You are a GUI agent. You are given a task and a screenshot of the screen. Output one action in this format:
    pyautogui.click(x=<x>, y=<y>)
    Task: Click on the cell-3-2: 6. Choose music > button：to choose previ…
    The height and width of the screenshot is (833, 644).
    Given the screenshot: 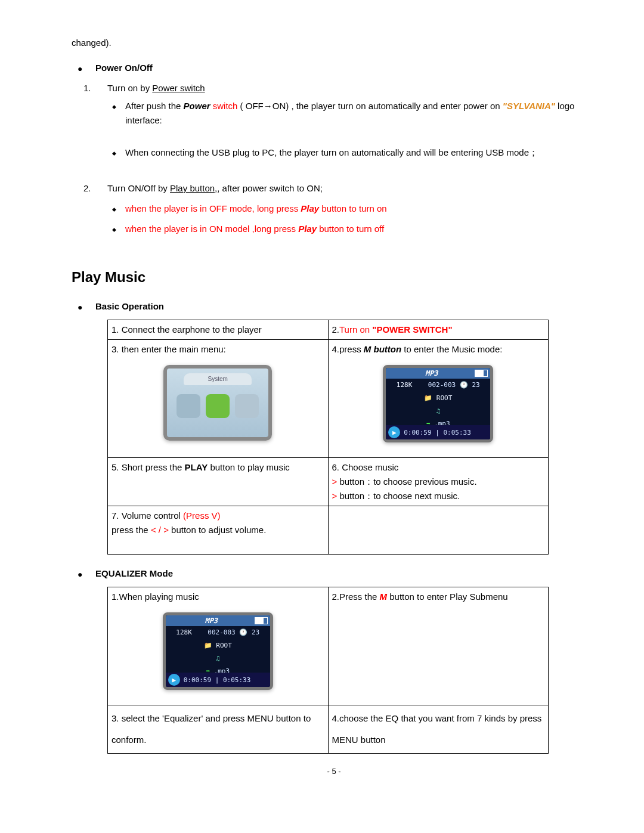 What is the action you would take?
    pyautogui.click(x=438, y=482)
    